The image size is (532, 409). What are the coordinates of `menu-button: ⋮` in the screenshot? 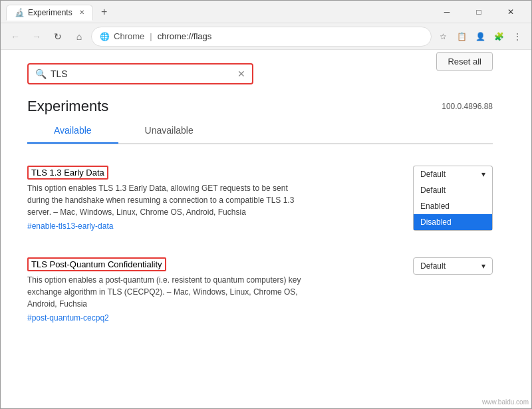 It's located at (517, 37).